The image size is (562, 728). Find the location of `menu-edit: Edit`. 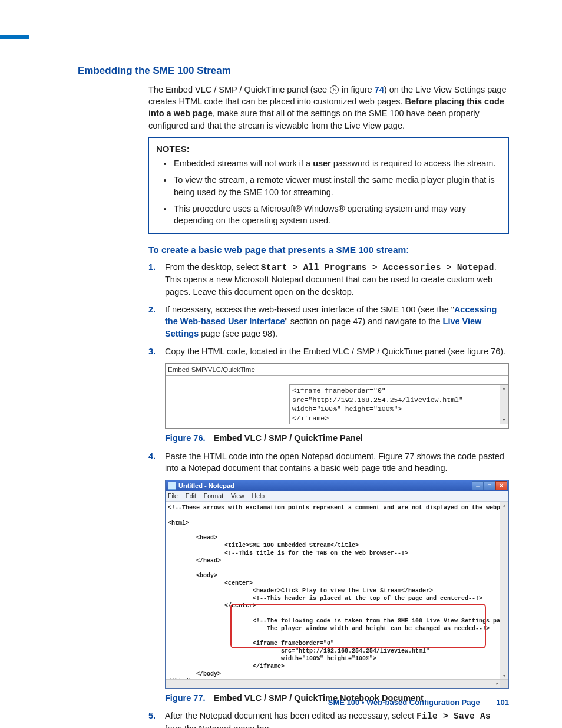

menu-edit: Edit is located at coordinates (191, 496).